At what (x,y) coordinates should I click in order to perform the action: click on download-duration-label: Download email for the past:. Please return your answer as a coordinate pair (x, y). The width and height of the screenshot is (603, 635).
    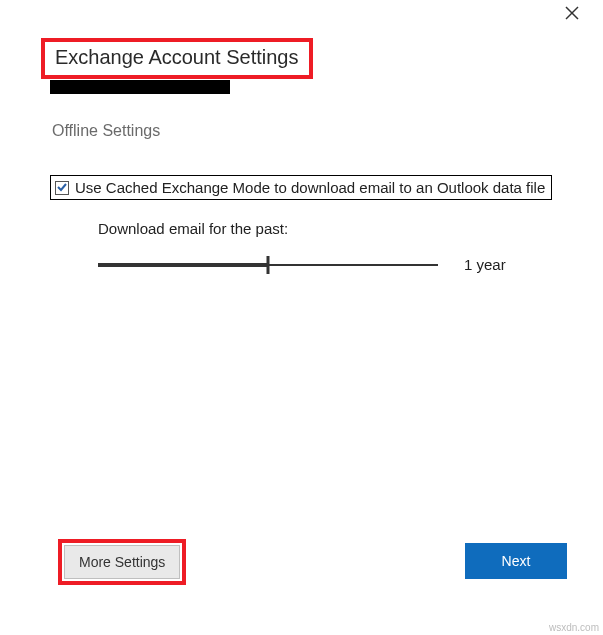
    Looking at the image, I should click on (193, 228).